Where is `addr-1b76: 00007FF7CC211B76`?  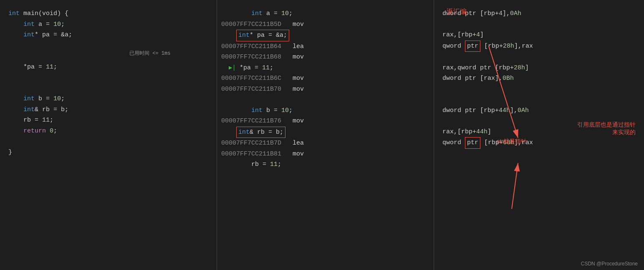
addr-1b76: 00007FF7CC211B76 is located at coordinates (251, 121).